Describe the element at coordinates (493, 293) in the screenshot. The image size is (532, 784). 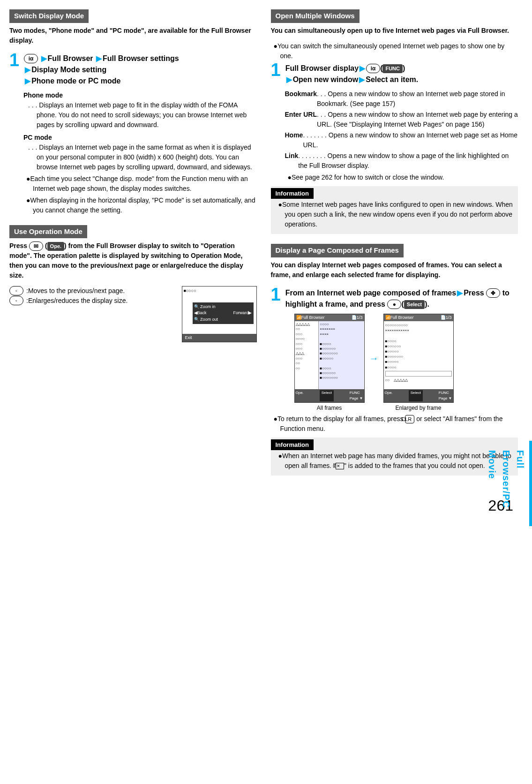
I see `dpad-icon: ✥` at that location.